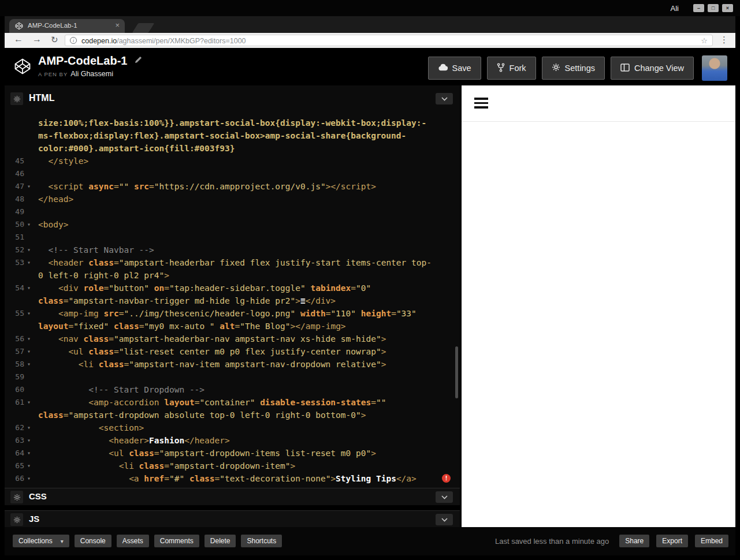  Describe the element at coordinates (117, 25) in the screenshot. I see `tab-close-icon: ×` at that location.